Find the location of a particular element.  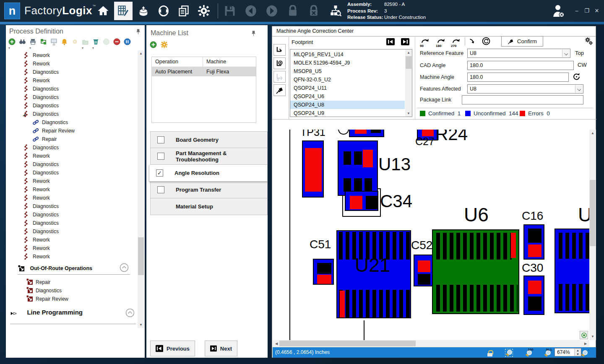

rotate-90-button: 90 is located at coordinates (425, 42).